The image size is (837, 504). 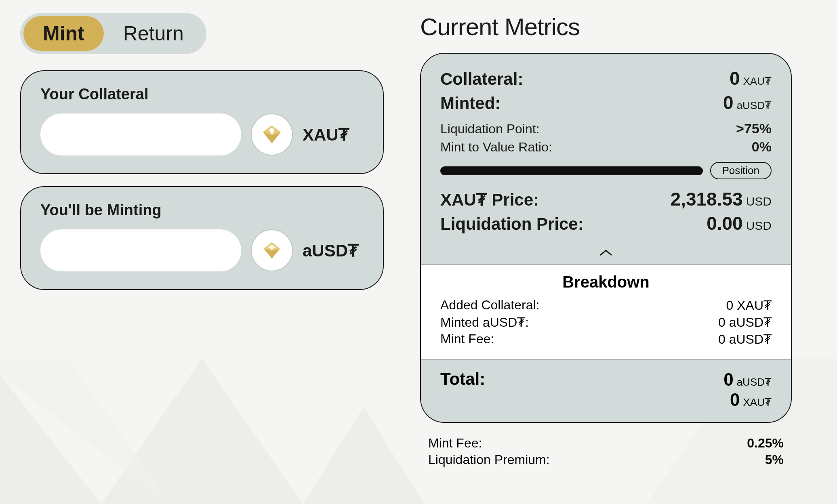 What do you see at coordinates (202, 210) in the screenshot?
I see `minting-label: You'll be Minting` at bounding box center [202, 210].